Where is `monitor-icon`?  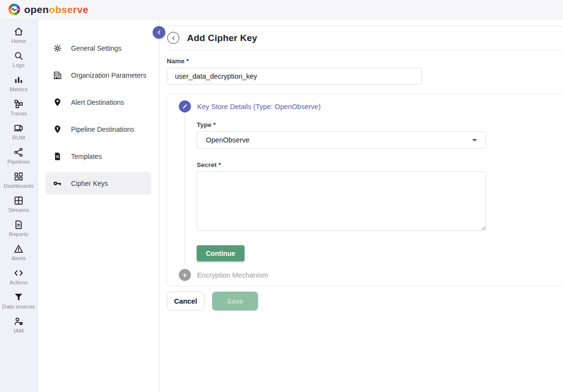
monitor-icon is located at coordinates (18, 128).